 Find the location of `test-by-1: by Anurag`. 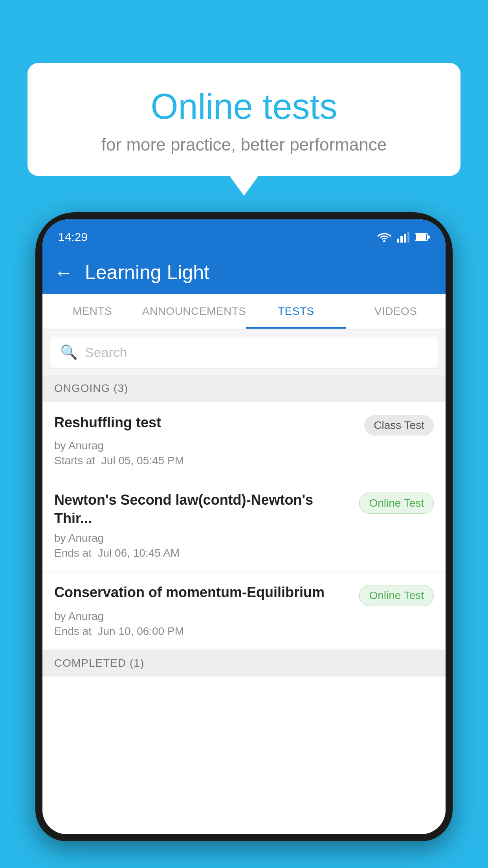

test-by-1: by Anurag is located at coordinates (244, 446).